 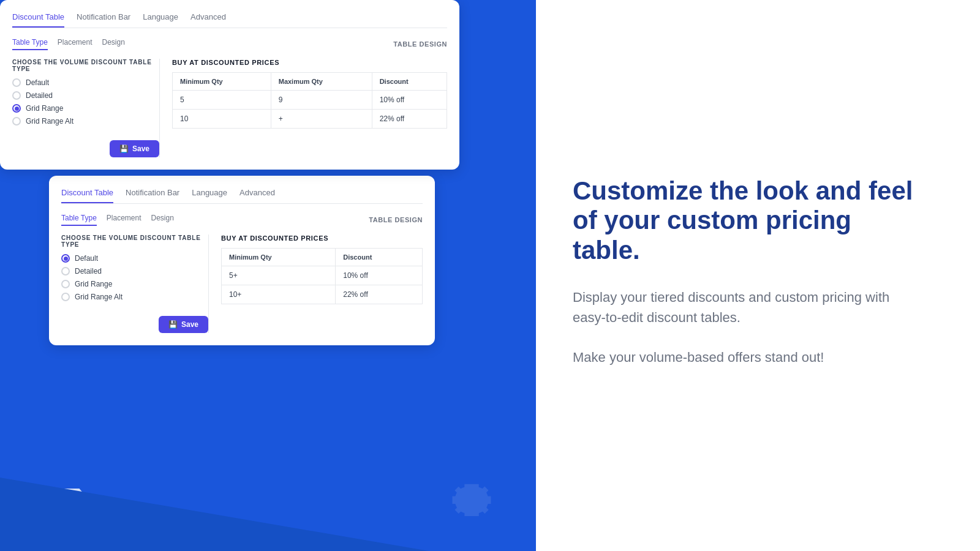 What do you see at coordinates (114, 44) in the screenshot?
I see `sub-tab-design-front: Design` at bounding box center [114, 44].